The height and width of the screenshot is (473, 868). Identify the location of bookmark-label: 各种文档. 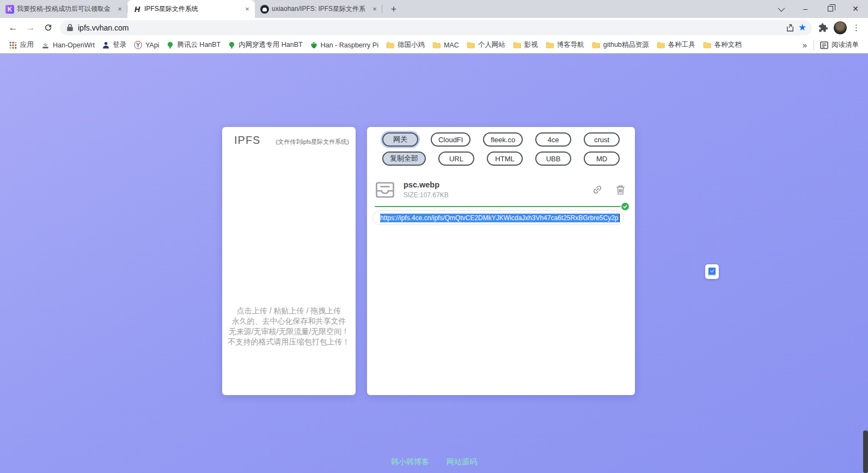
(728, 45).